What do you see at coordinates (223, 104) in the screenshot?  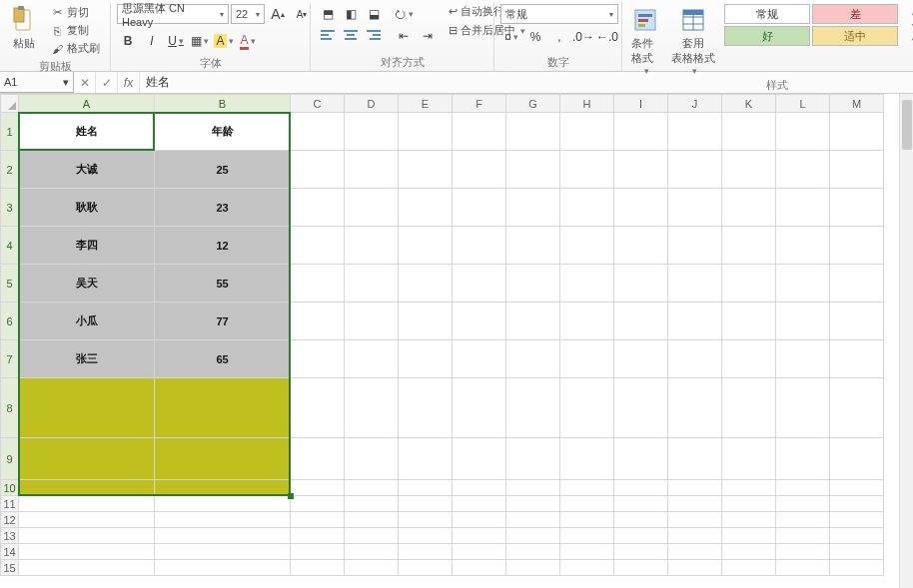 I see `column-header: B` at bounding box center [223, 104].